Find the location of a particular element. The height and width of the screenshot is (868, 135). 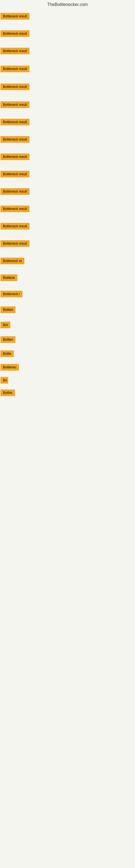

list-item: Bottleneck r is located at coordinates (68, 294).